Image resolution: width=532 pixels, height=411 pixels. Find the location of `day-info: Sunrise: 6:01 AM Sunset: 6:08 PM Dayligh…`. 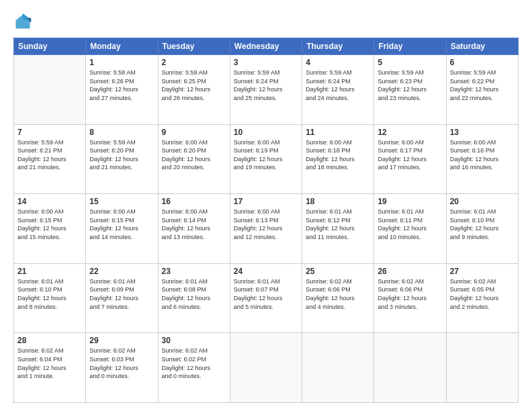

day-info: Sunrise: 6:01 AM Sunset: 6:08 PM Dayligh… is located at coordinates (194, 294).